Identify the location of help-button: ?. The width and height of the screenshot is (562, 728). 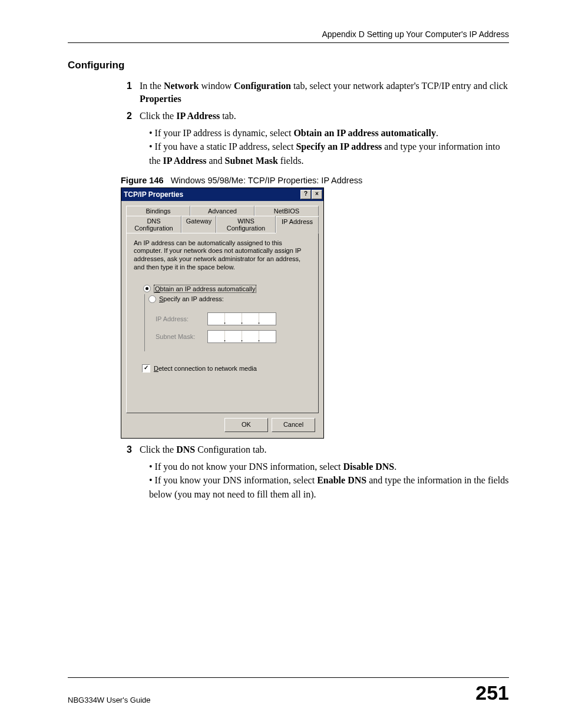
(306, 195).